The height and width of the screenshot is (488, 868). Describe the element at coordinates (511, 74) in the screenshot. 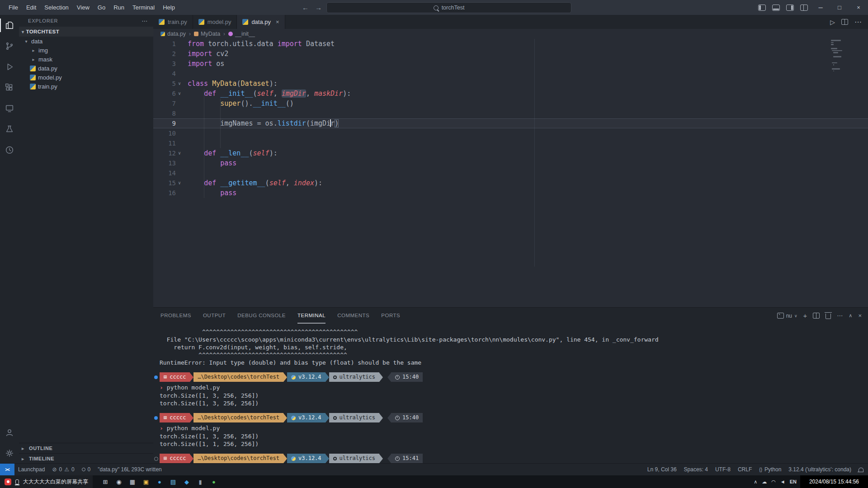

I see `code-line-4: 4` at that location.